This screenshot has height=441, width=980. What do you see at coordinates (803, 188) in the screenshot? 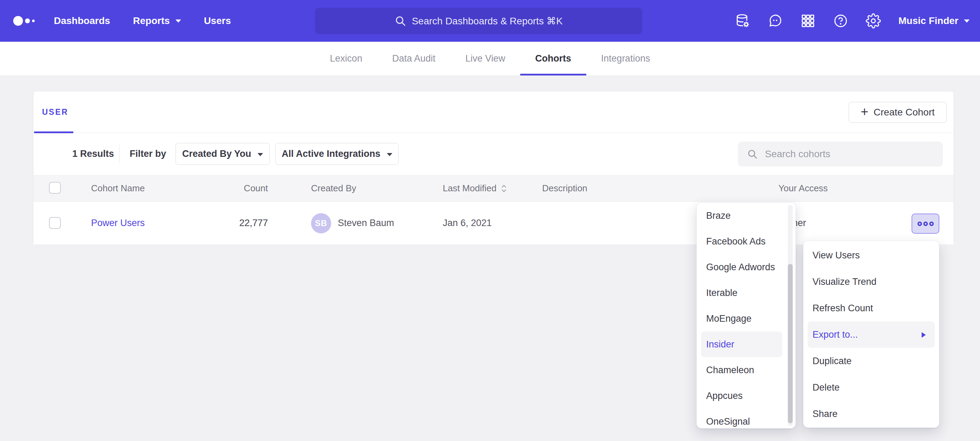
I see `column-your-access: Your Access` at bounding box center [803, 188].